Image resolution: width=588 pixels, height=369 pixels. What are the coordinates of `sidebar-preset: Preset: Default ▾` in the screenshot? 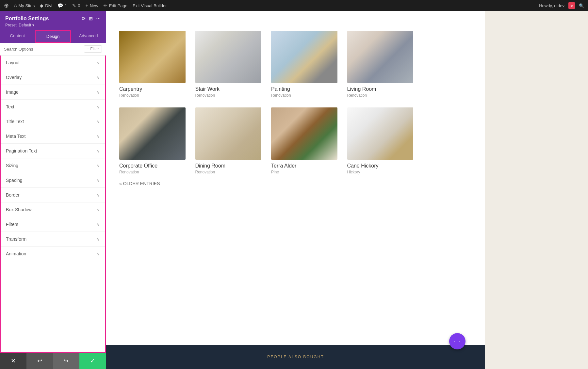 It's located at (53, 25).